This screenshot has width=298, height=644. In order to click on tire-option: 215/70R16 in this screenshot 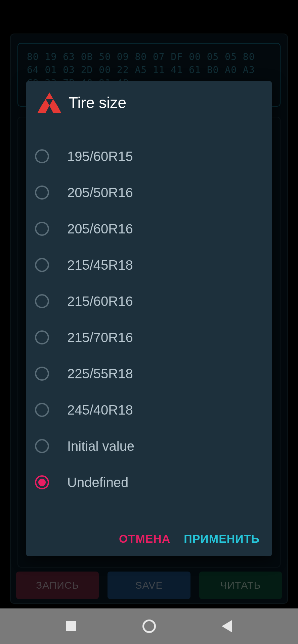, I will do `click(149, 337)`.